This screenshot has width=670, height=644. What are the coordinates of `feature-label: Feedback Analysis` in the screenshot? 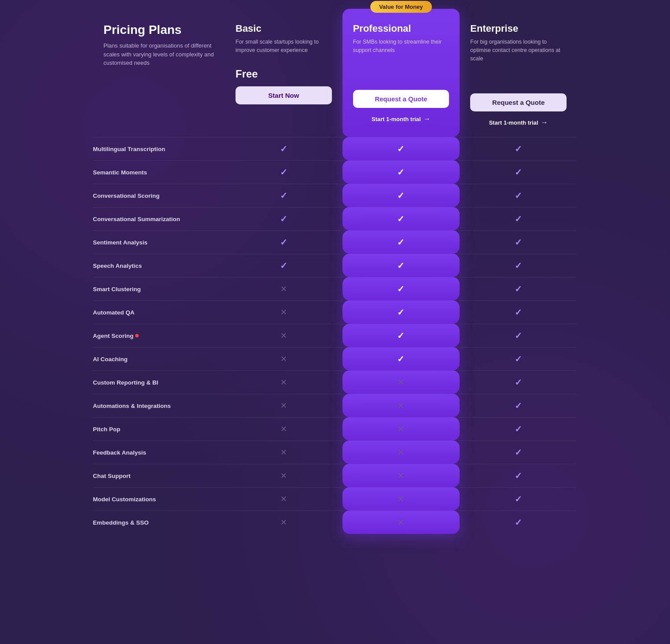 It's located at (159, 452).